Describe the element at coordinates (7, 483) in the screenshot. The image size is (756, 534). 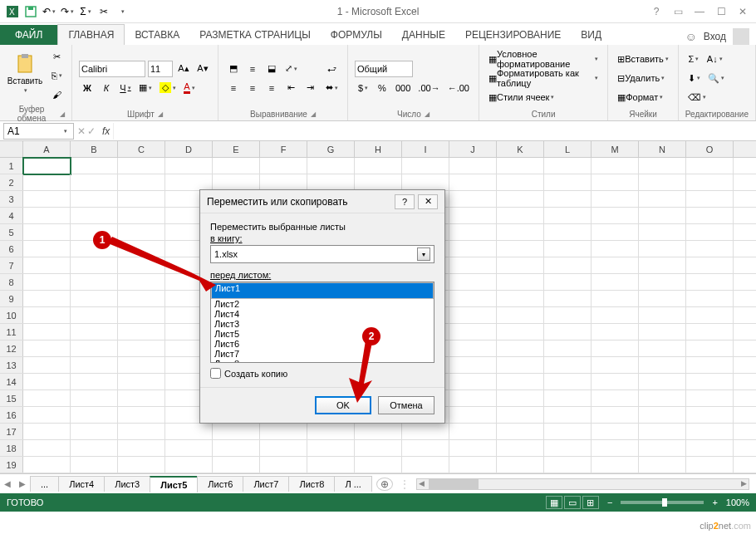
I see `tab-nav-prev: ◀` at that location.